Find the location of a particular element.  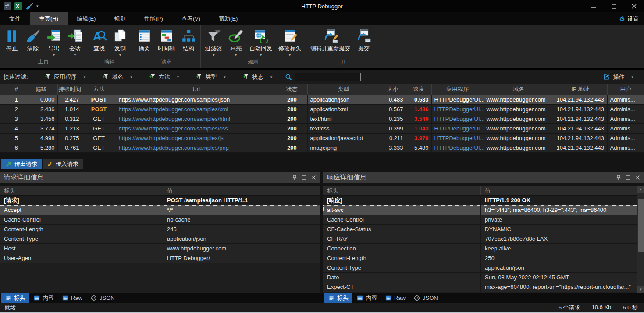

request-row-6: 65.2800.761GEThttps://www.httpdebugger.c… is located at coordinates (322, 148).